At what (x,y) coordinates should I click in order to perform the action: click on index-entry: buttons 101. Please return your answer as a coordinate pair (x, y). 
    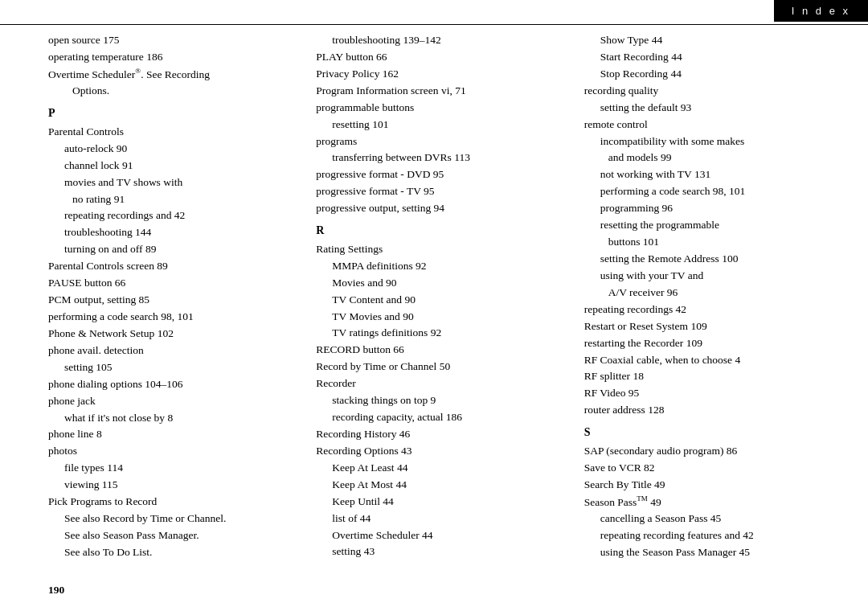
    Looking at the image, I should click on (710, 243).